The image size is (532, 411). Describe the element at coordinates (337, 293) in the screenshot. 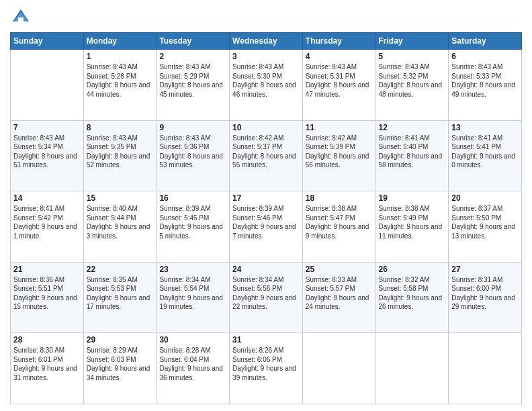

I see `cell-info: Sunrise: 8:33 AMSunset: 5:57 PMDaylight:…` at that location.